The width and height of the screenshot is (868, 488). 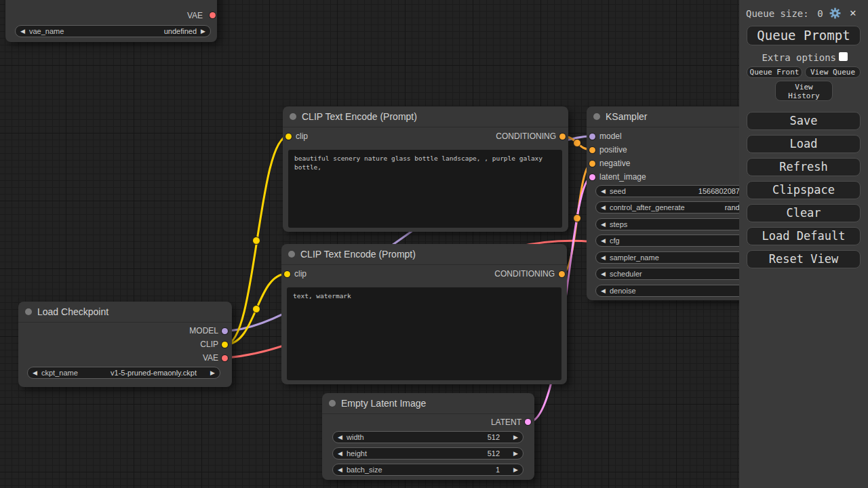 I want to click on view-queue-button: View Queue, so click(x=833, y=72).